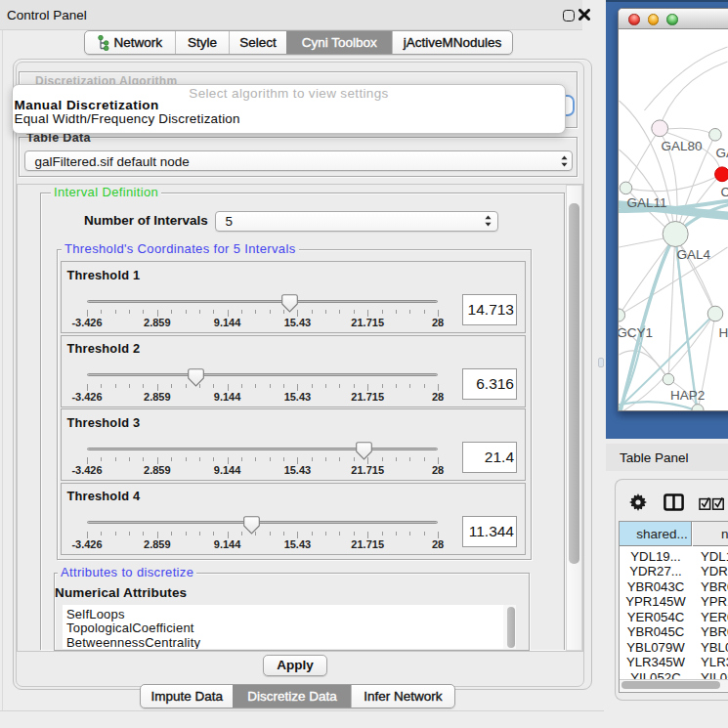 The height and width of the screenshot is (728, 728). I want to click on svg-text: HAP2, so click(688, 395).